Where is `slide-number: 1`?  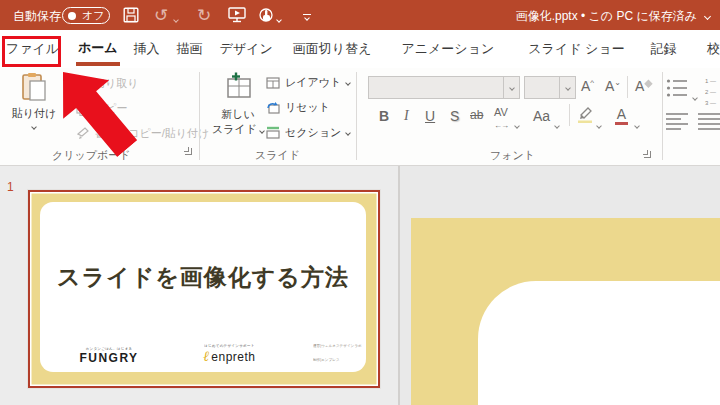
slide-number: 1 is located at coordinates (10, 187).